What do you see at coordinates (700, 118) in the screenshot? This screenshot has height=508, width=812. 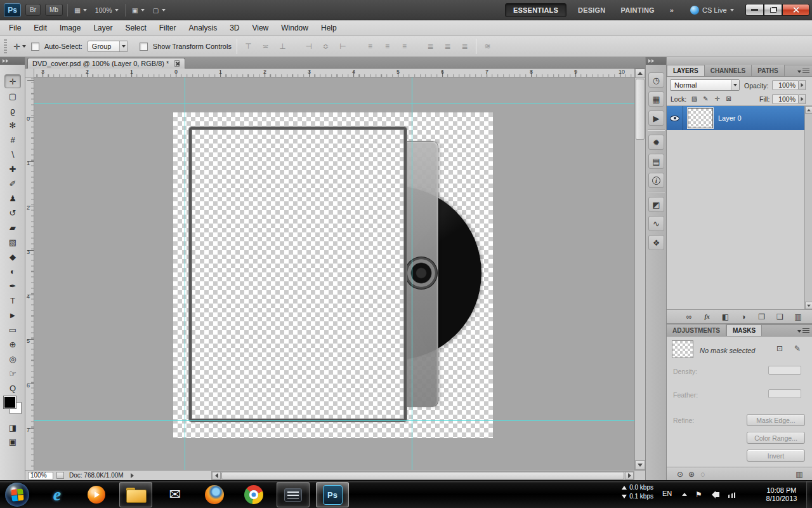 I see `layer-thumbnail` at bounding box center [700, 118].